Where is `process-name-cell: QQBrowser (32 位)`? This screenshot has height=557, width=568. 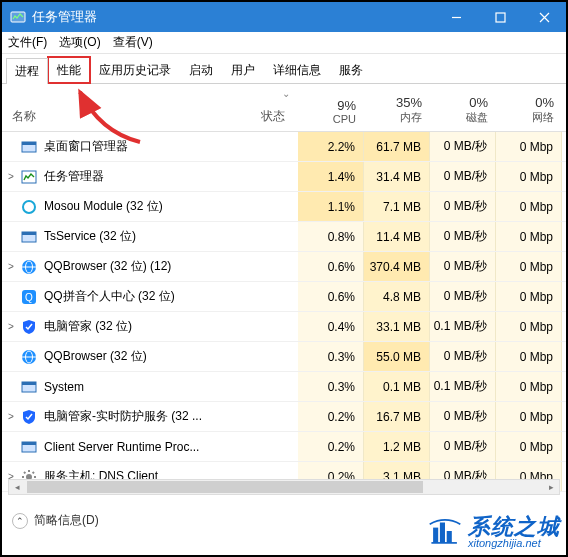
process-name-cell: QQBrowser (32 位) is located at coordinates (134, 357).